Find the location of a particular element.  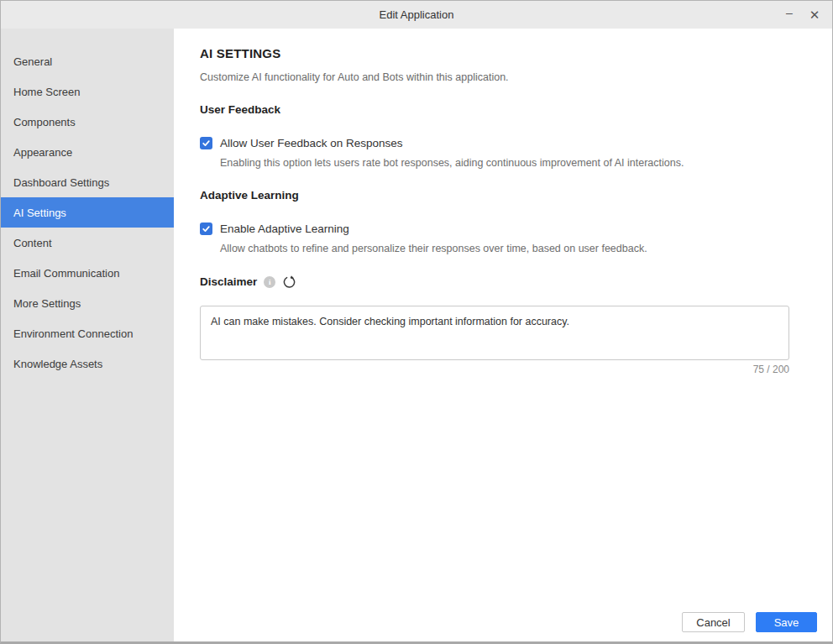

sidebar-item-email-communication: Email Communication is located at coordinates (87, 273).